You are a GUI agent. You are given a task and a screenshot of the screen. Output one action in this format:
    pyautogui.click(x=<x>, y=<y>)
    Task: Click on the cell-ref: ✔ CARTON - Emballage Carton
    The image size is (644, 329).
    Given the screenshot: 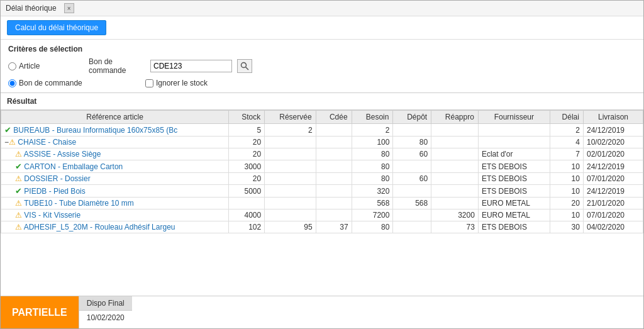 What is the action you would take?
    pyautogui.click(x=115, y=167)
    